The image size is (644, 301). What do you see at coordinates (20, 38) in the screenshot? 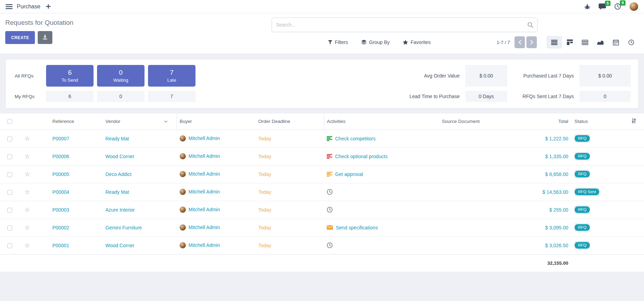
I see `create-button: CREATE` at bounding box center [20, 38].